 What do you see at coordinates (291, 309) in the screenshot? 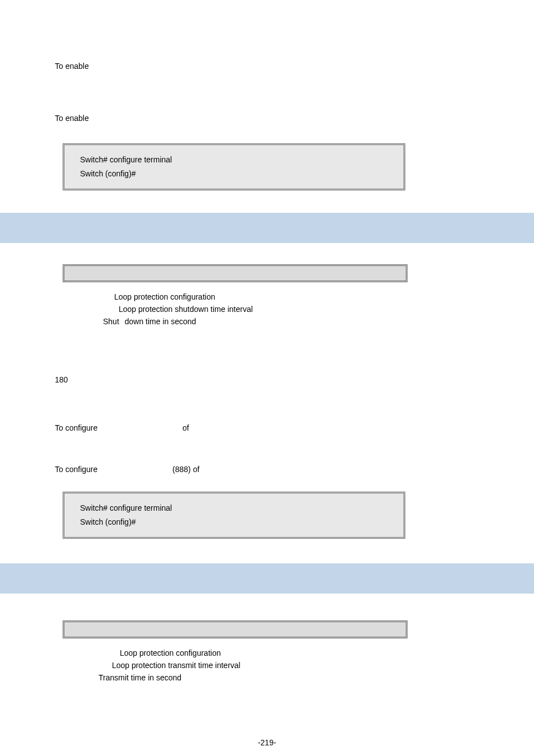
I see `param-line: Loop protection shutdown time interval` at bounding box center [291, 309].